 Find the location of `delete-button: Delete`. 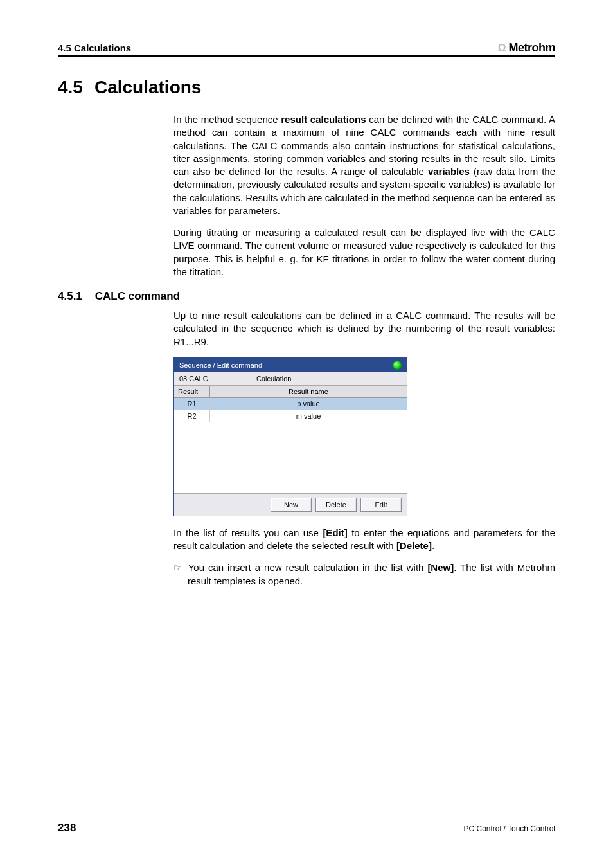

delete-button: Delete is located at coordinates (336, 505).